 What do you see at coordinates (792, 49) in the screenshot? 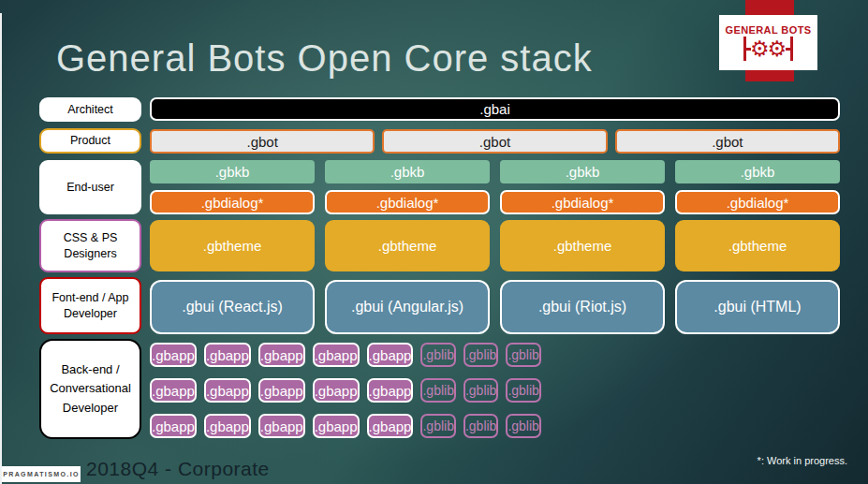
I see `gear-bar-right-icon` at bounding box center [792, 49].